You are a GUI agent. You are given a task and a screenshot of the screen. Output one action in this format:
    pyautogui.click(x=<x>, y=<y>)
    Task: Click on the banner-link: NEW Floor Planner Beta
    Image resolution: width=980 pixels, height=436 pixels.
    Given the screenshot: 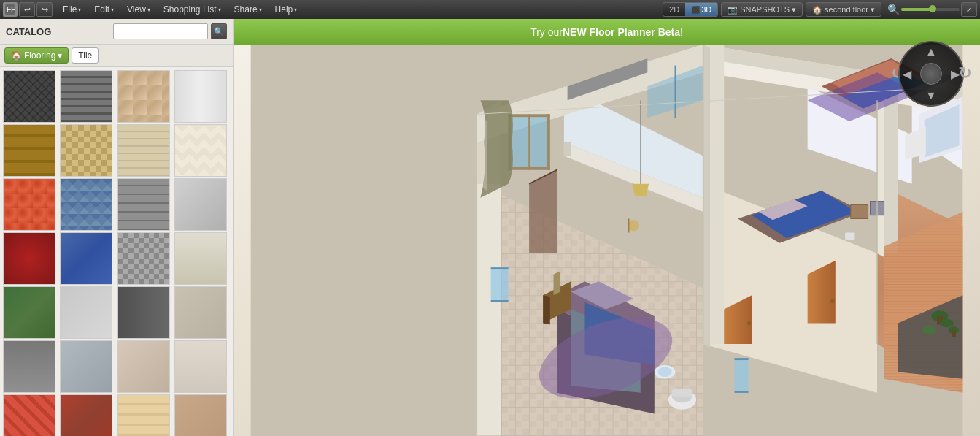 What is the action you would take?
    pyautogui.click(x=622, y=32)
    